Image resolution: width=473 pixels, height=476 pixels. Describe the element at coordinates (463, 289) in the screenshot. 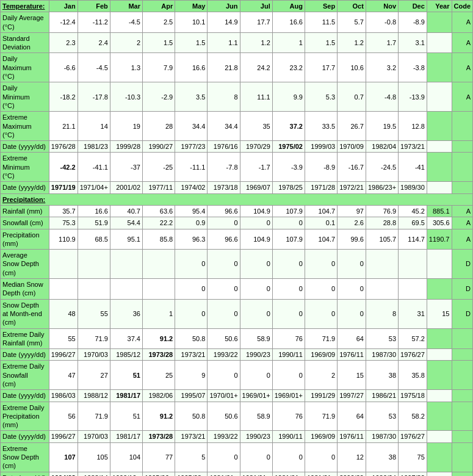

I see `data-cell: D` at that location.